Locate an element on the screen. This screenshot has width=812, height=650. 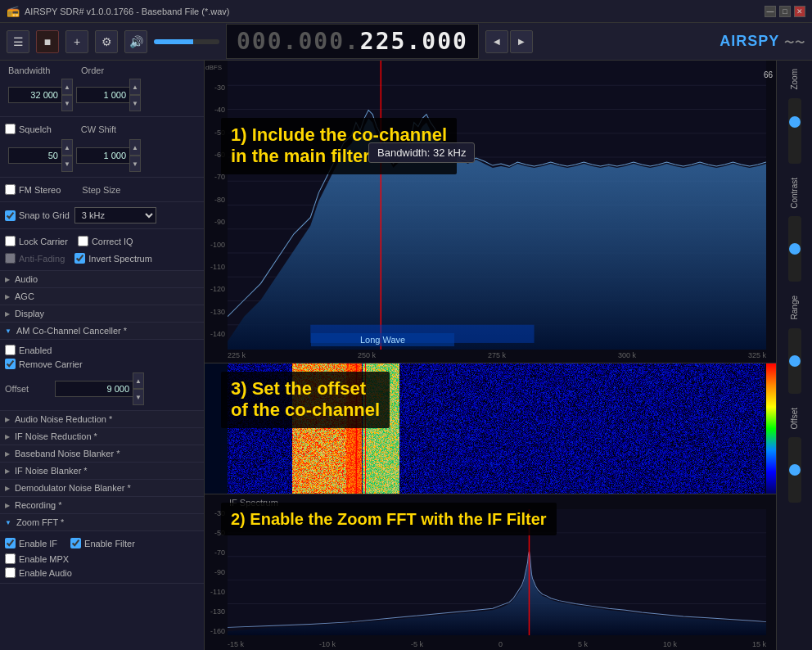
cw-shift-label: CW Shift is located at coordinates (103, 129).